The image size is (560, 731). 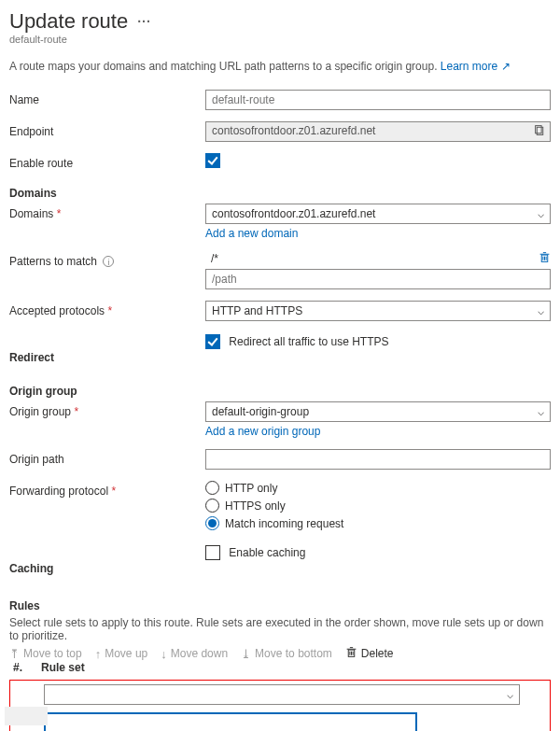 What do you see at coordinates (213, 553) in the screenshot?
I see `enable-caching-checkbox` at bounding box center [213, 553].